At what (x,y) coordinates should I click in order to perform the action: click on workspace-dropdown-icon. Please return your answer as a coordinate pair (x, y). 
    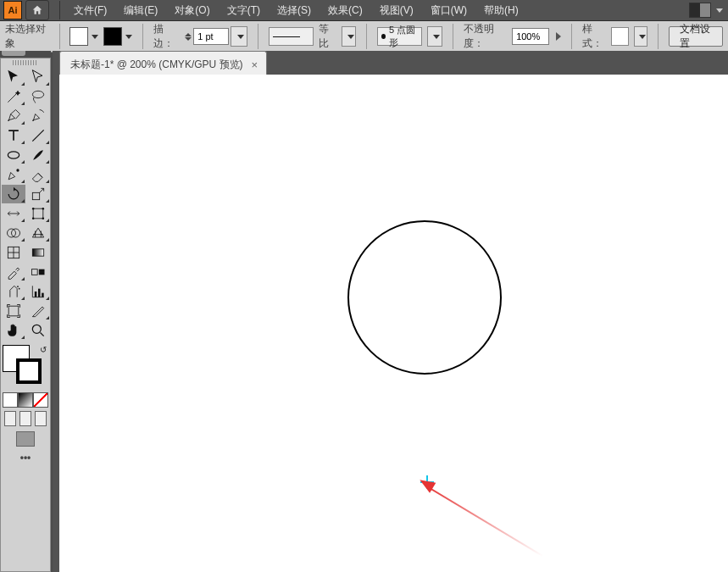
    Looking at the image, I should click on (720, 10).